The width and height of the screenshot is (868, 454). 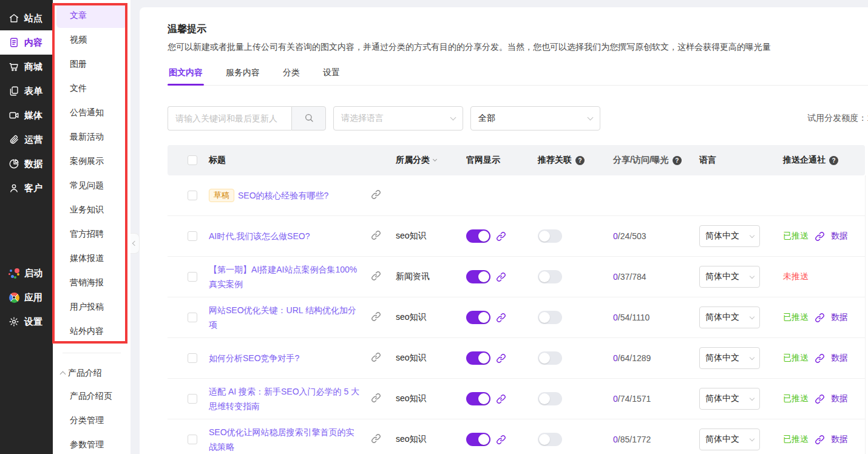 I want to click on article-title-link: SEO优化让网站稳居搜索引擎首页的实战策略, so click(x=285, y=439).